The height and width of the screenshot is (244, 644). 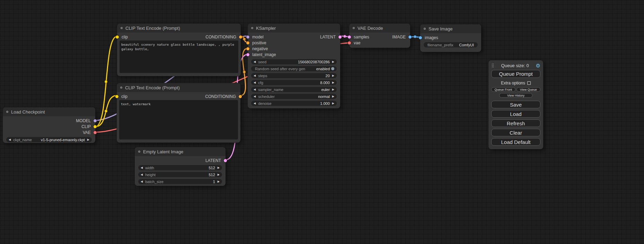 I want to click on refresh-button: Refresh, so click(x=516, y=123).